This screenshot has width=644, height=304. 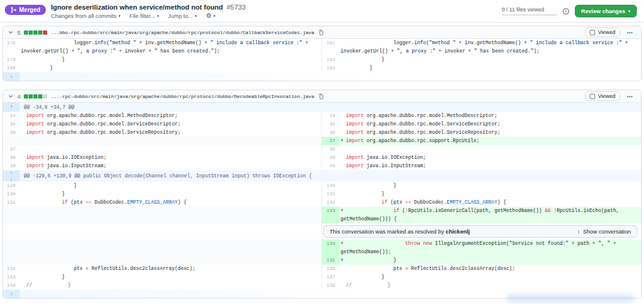 What do you see at coordinates (322, 60) in the screenshot?
I see `diff-row: 179 }182 }` at bounding box center [322, 60].